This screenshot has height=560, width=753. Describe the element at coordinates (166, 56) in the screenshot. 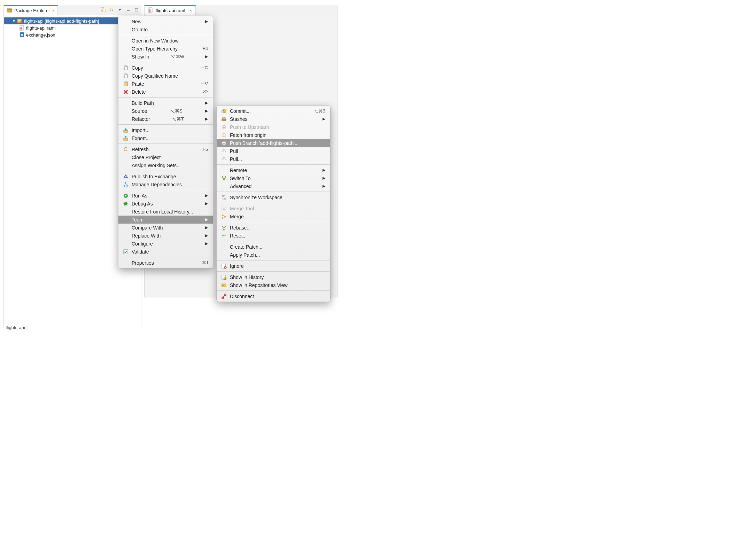

I see `menu-item: Show In⌥⌘W▶` at that location.